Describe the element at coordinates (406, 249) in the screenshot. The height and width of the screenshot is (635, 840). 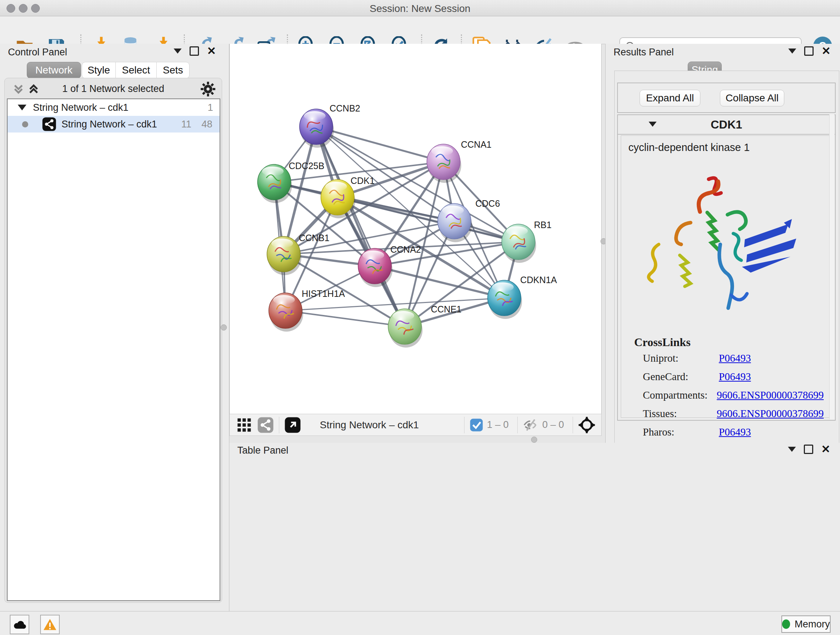
I see `network-node-label: CCNA2` at that location.